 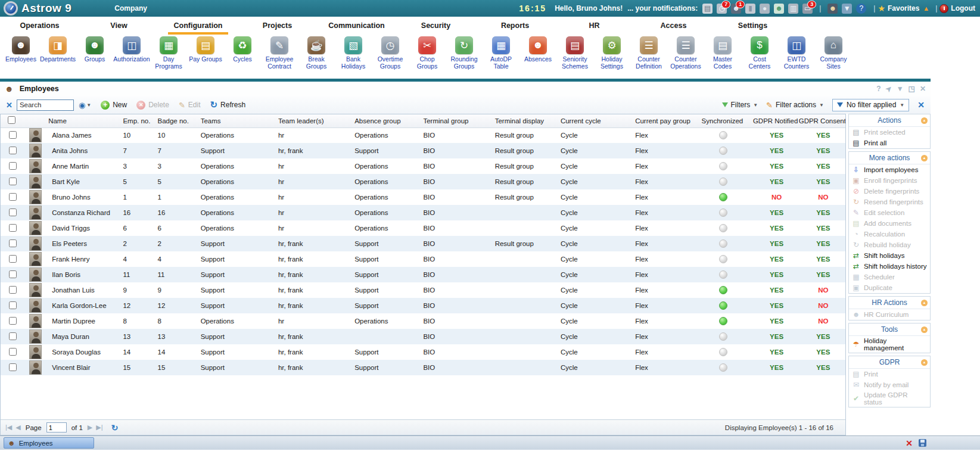 I want to click on ribbon-item-counter-operations: ☰Counter Operations, so click(x=686, y=57).